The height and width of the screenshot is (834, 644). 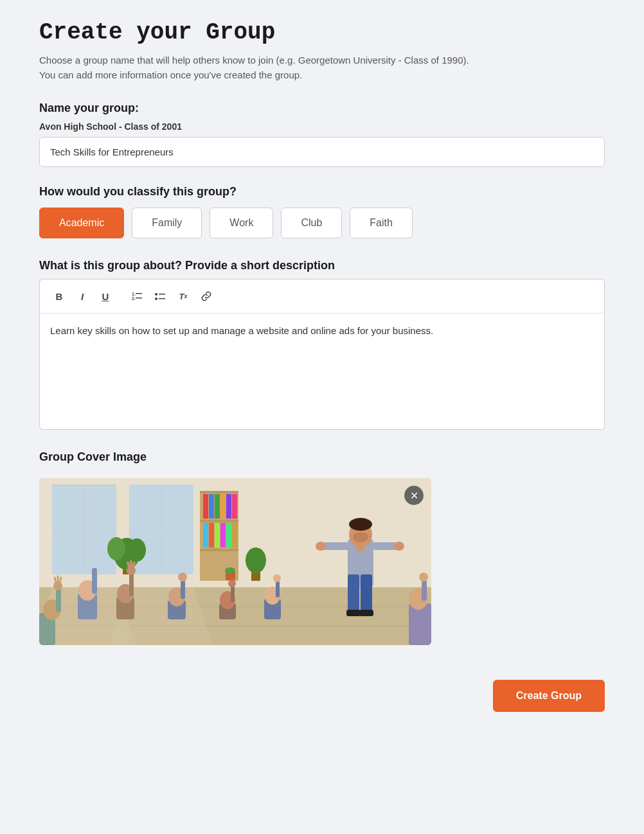 I want to click on classify-btn-club: Club, so click(x=311, y=223).